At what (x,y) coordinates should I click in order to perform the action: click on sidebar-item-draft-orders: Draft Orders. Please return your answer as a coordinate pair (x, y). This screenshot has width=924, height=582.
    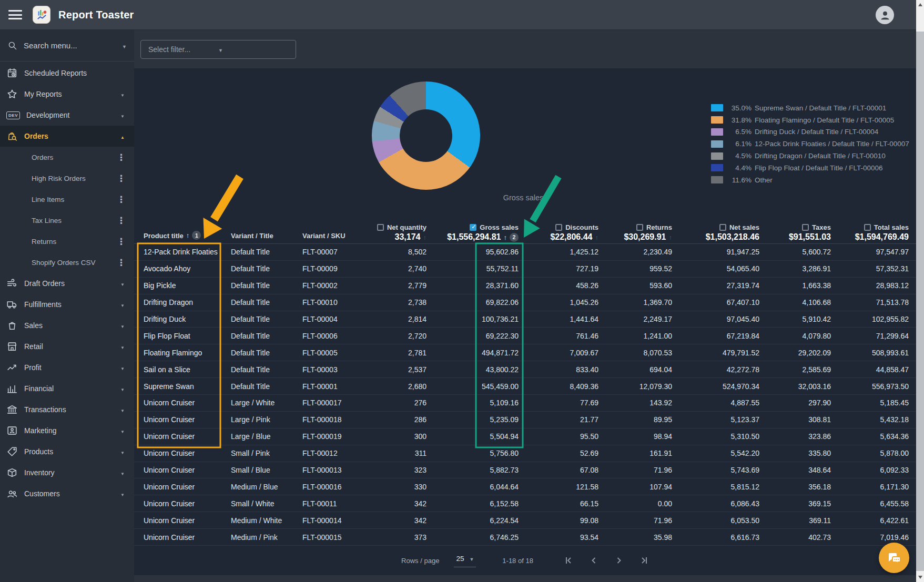
    Looking at the image, I should click on (67, 283).